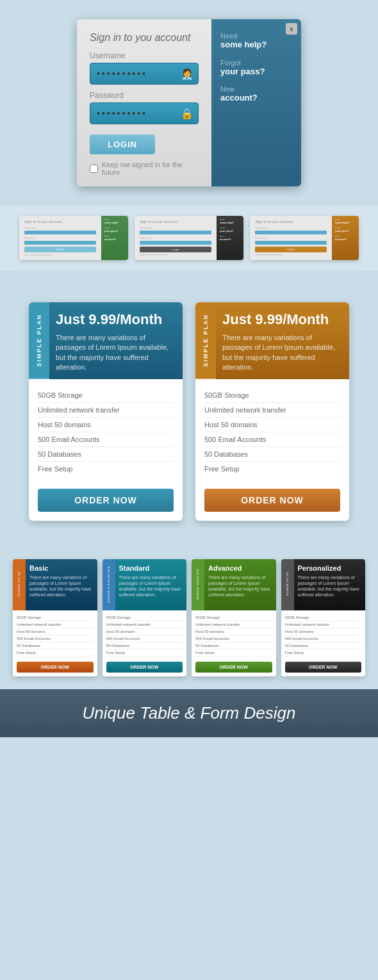 The height and width of the screenshot is (980, 378). What do you see at coordinates (189, 714) in the screenshot?
I see `footer-title: Unique Table & Form Design` at bounding box center [189, 714].